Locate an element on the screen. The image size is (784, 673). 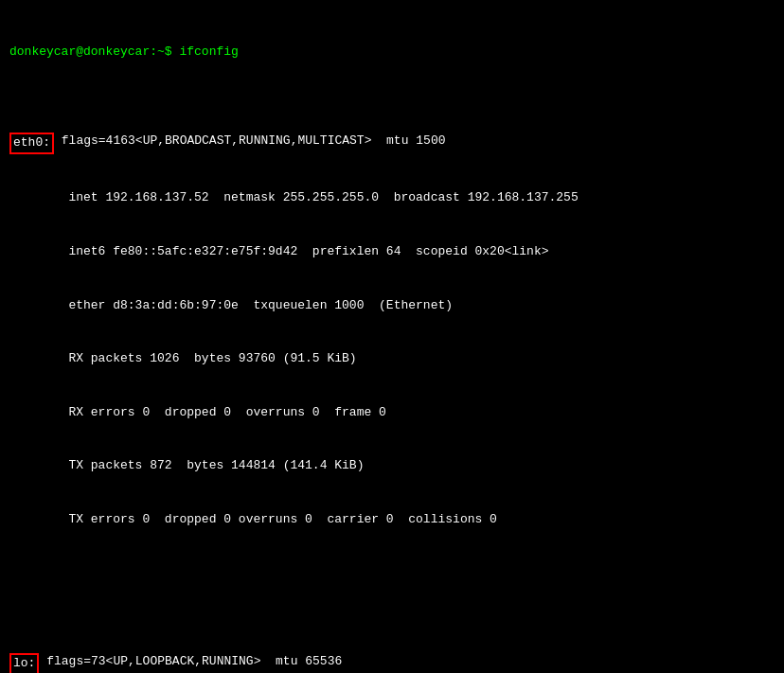
eth0-line6: RX errors 0 dropped 0 overruns 0 frame 0 is located at coordinates (392, 413).